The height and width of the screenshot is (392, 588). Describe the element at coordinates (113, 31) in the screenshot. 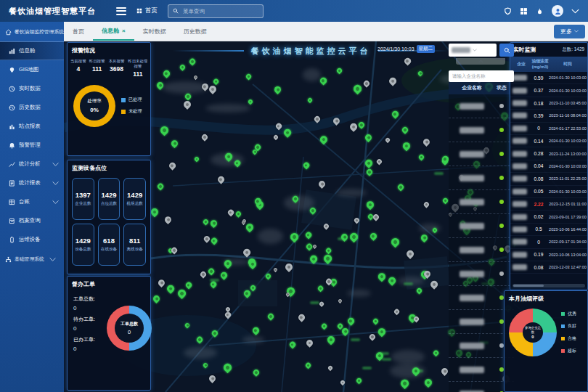

I see `tab-1: 信息舱 ×` at that location.